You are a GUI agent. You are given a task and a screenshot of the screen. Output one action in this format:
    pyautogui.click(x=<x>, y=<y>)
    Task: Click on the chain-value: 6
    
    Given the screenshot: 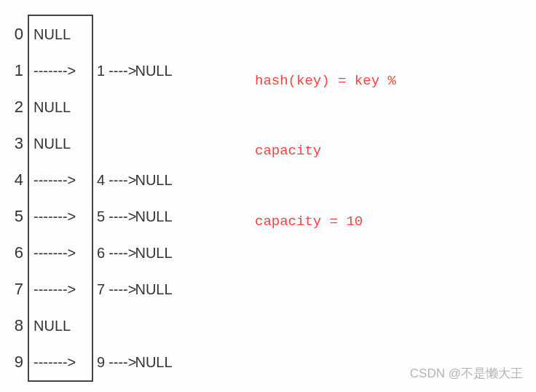 What is the action you would take?
    pyautogui.click(x=100, y=254)
    